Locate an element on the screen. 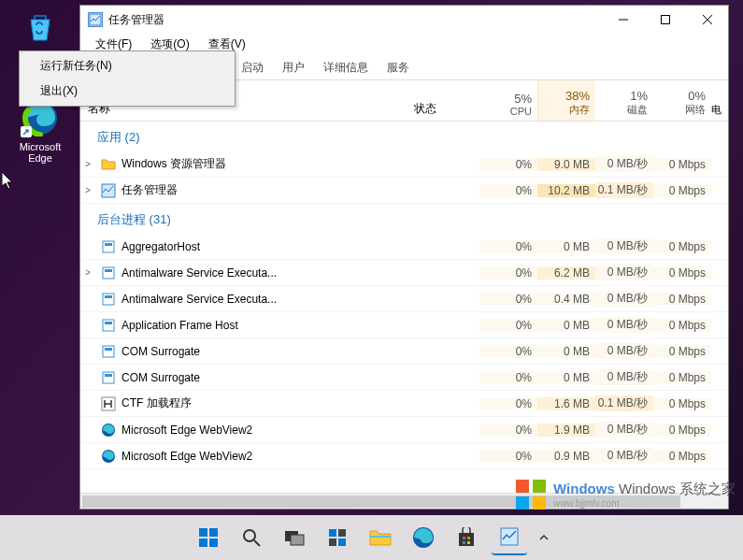 The width and height of the screenshot is (743, 560). store-icon is located at coordinates (466, 538).